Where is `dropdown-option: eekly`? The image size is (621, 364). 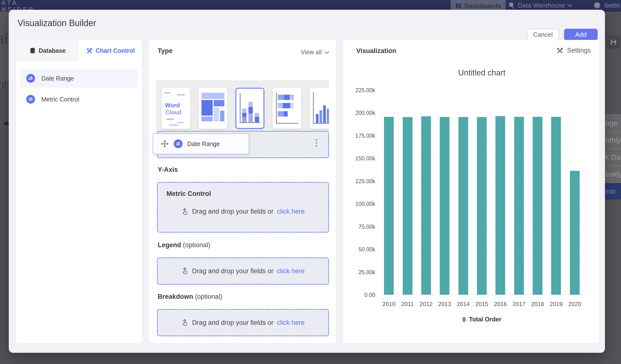
dropdown-option: eekly is located at coordinates (613, 174).